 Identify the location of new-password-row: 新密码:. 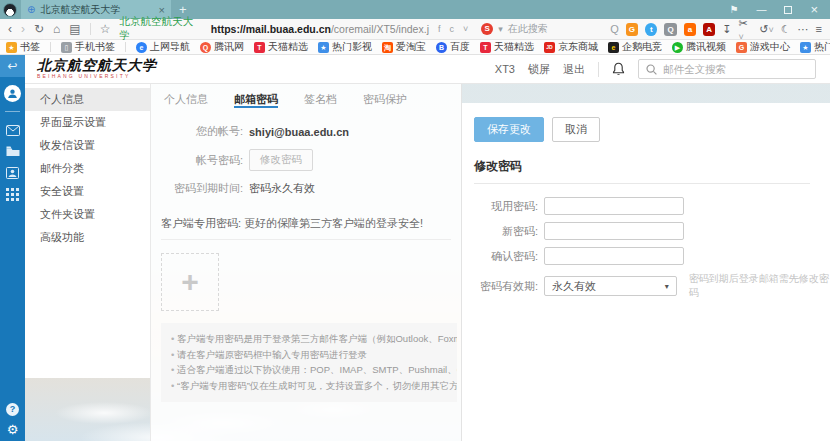
(646, 231).